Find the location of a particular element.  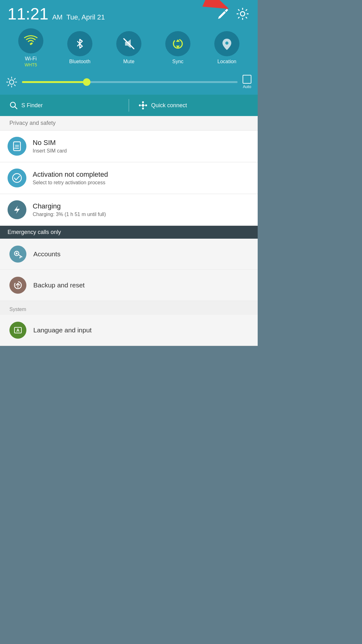

settings-peek: Privacy and safety is located at coordinates (129, 123).